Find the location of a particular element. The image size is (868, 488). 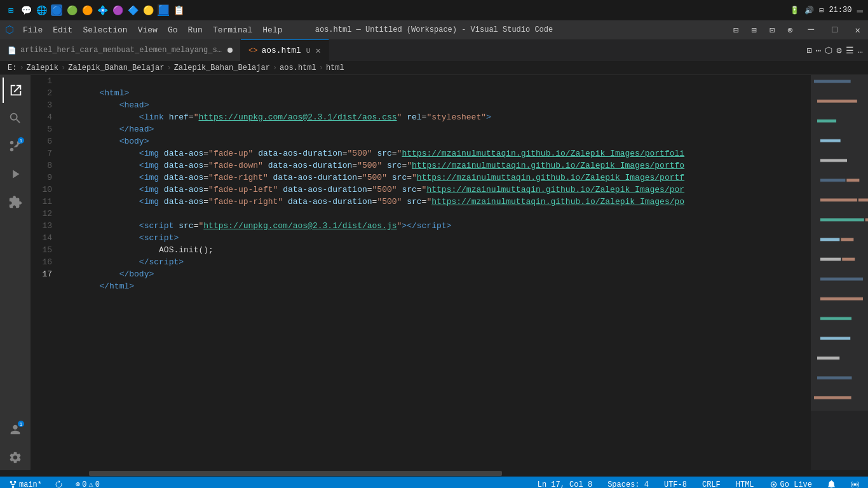

taskbar-app-8: 🔷 is located at coordinates (133, 10).